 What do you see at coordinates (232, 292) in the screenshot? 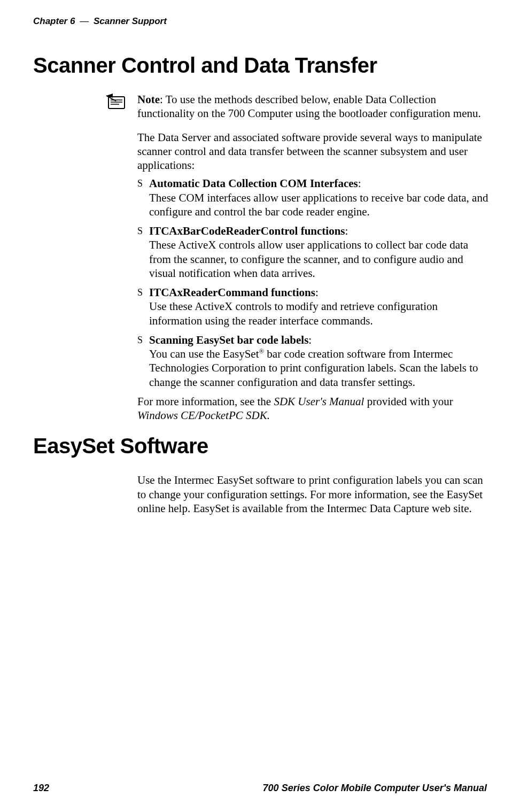
I see `feature-title: ITCAxReaderCommand functions` at bounding box center [232, 292].